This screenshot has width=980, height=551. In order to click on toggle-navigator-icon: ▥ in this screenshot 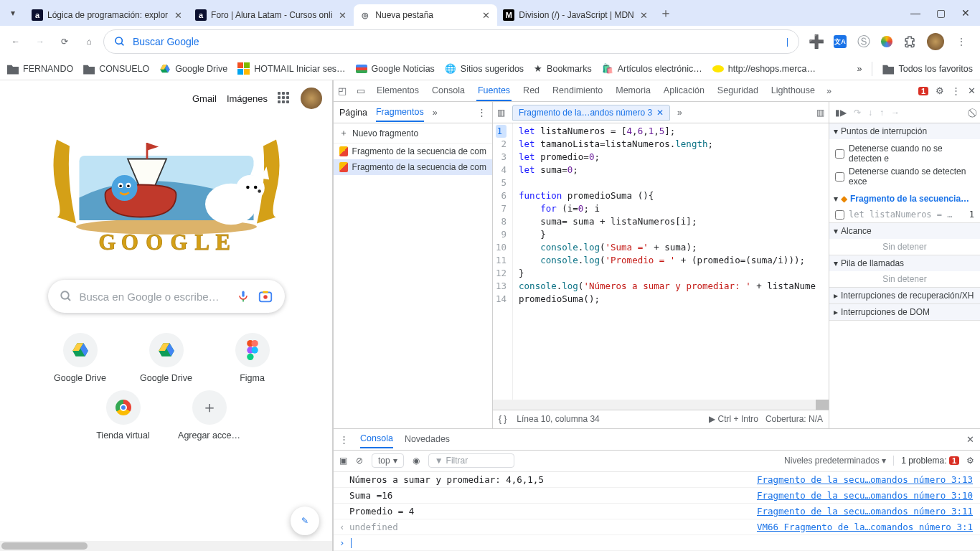, I will do `click(501, 113)`.